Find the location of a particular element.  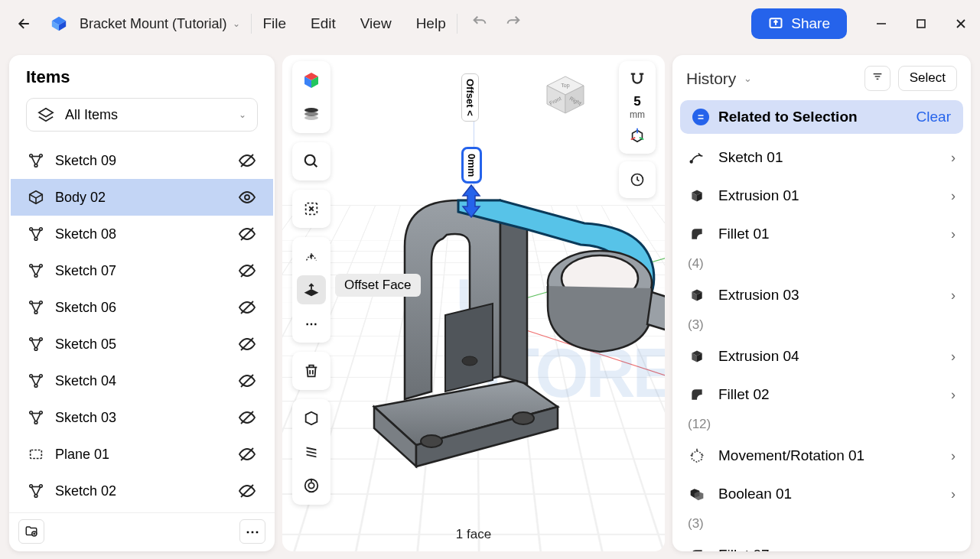

item-row: Sketch 07 is located at coordinates (142, 271).